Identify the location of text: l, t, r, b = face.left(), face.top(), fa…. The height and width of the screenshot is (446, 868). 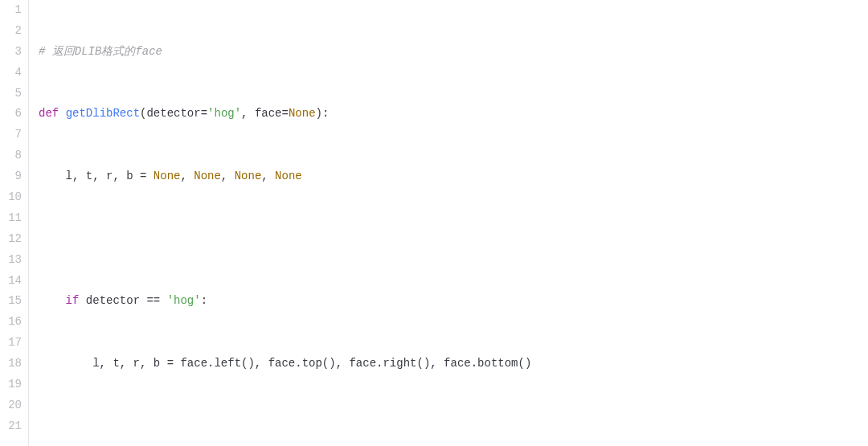
(285, 364).